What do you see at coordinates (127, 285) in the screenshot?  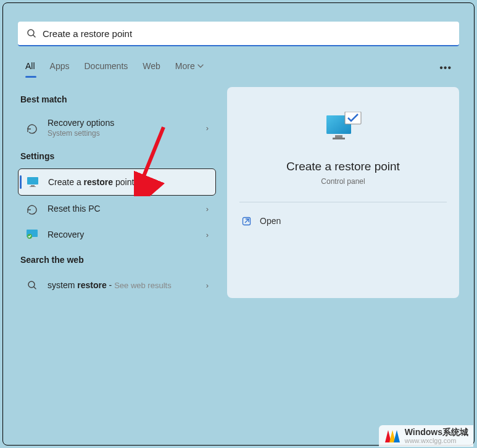 I see `result-text: system restore - See web results` at bounding box center [127, 285].